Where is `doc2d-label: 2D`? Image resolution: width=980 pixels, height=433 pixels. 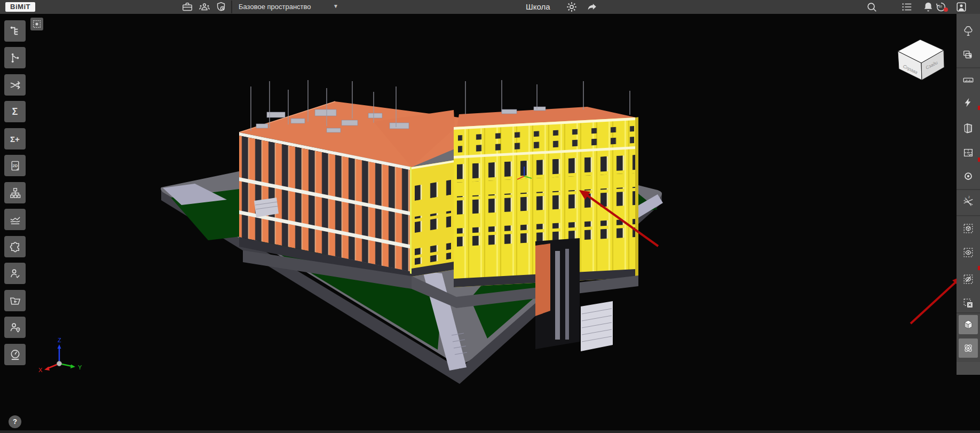
doc2d-label: 2D is located at coordinates (15, 166).